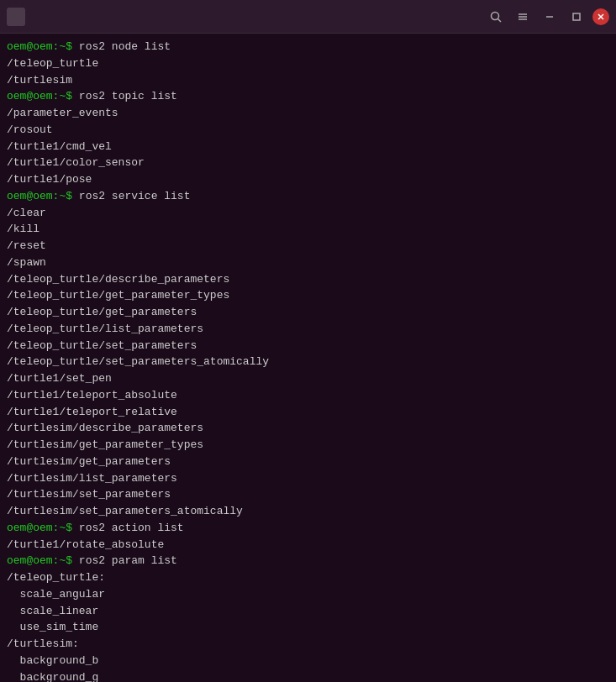  What do you see at coordinates (308, 362) in the screenshot?
I see `terminal-line: /teleop_turtle/set_parameters_atomically` at bounding box center [308, 362].